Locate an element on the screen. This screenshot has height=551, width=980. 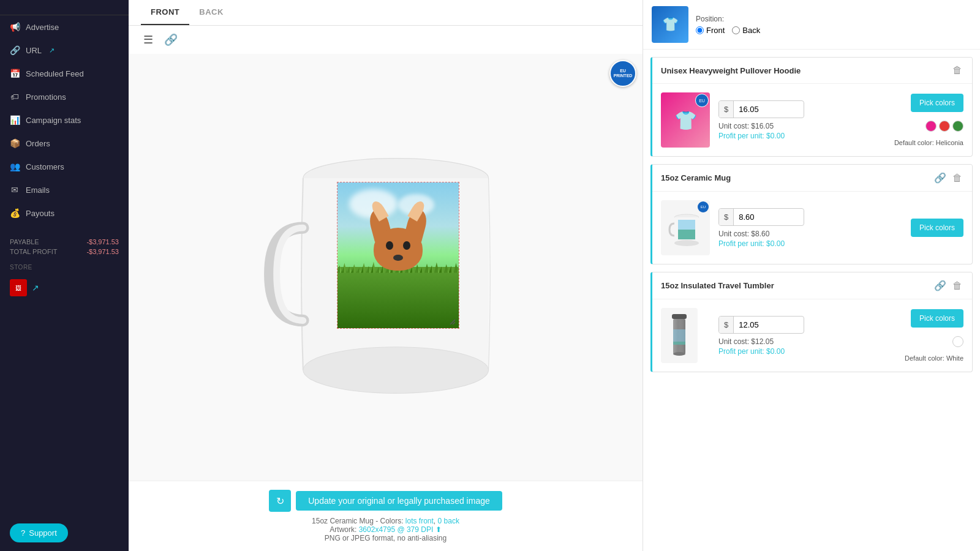
hoodie-pricing: $ Unit cost: $16.05 Profit per unit: $0.… is located at coordinates (802, 120).